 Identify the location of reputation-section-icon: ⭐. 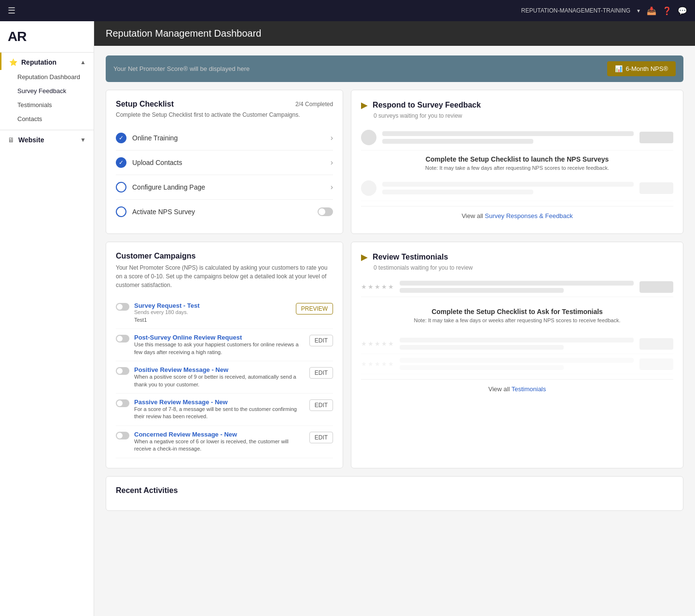
(14, 62).